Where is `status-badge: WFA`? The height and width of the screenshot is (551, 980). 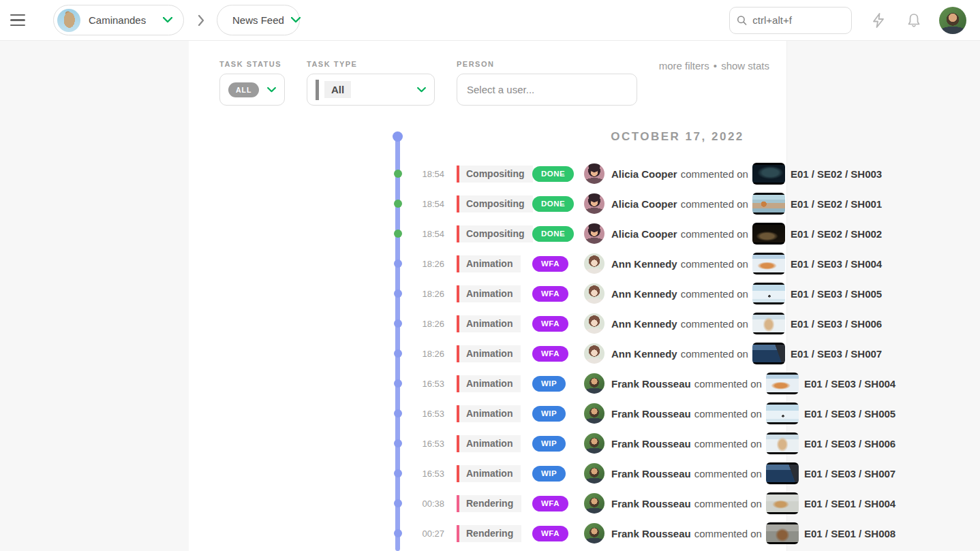
status-badge: WFA is located at coordinates (551, 294).